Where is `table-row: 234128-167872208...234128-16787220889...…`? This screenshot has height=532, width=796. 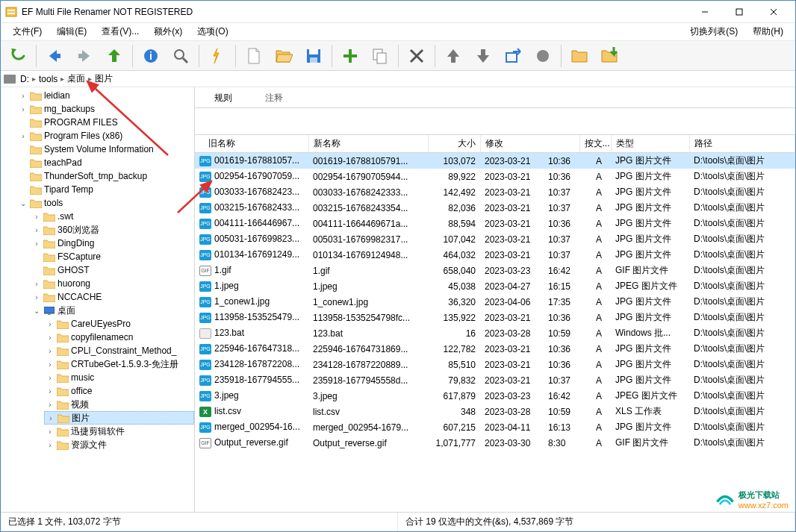
table-row: 234128-167872208...234128-16787220889...… is located at coordinates (495, 364).